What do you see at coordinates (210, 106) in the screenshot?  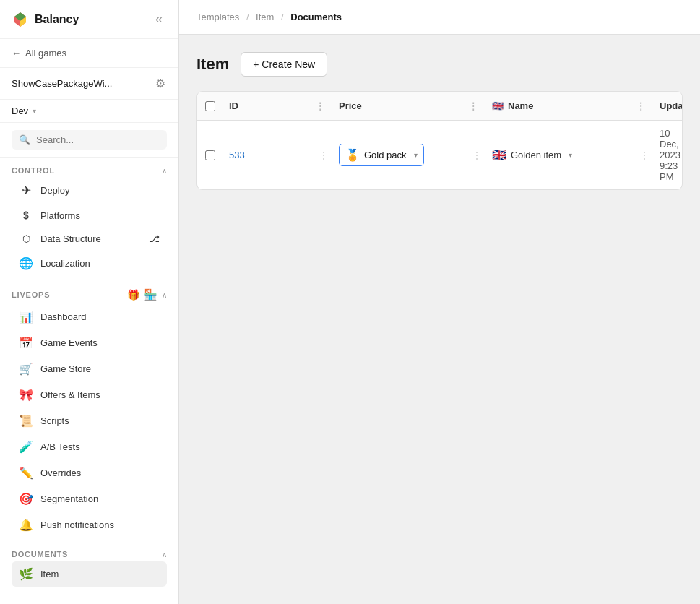 I see `select-all-checkbox` at bounding box center [210, 106].